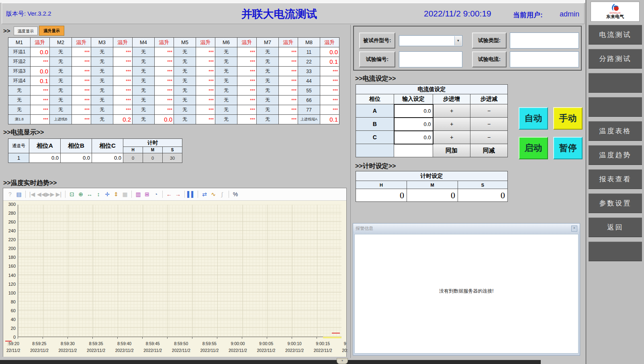 Image resolution: width=644 pixels, height=364 pixels. What do you see at coordinates (292, 2) in the screenshot?
I see `top-strip` at bounding box center [292, 2].